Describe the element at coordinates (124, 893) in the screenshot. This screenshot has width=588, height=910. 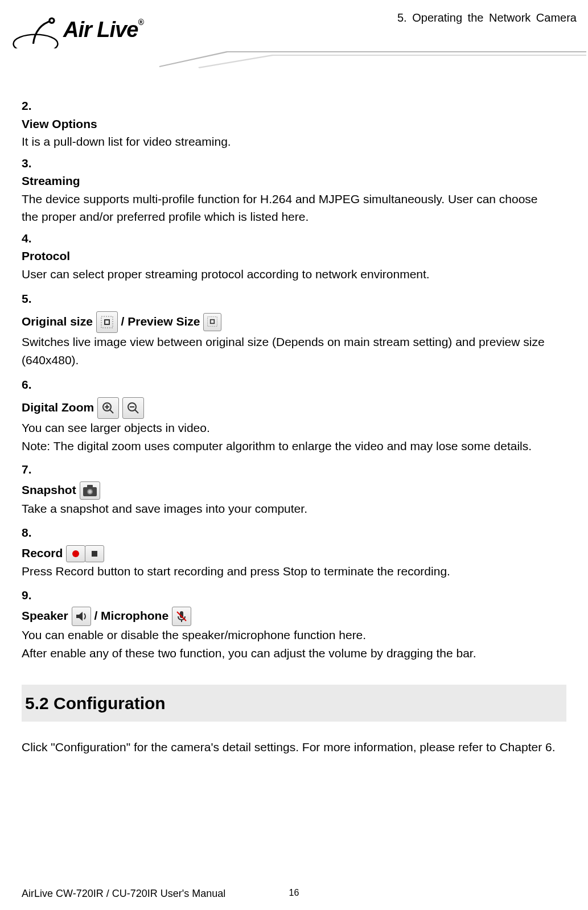
I see `manual-title: AirLive CW-720IR / CU-720IR User's Manua…` at that location.